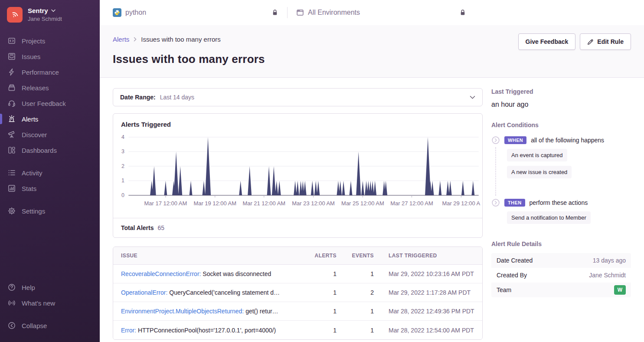  I want to click on sidebar-item-label: User Feedback, so click(44, 103).